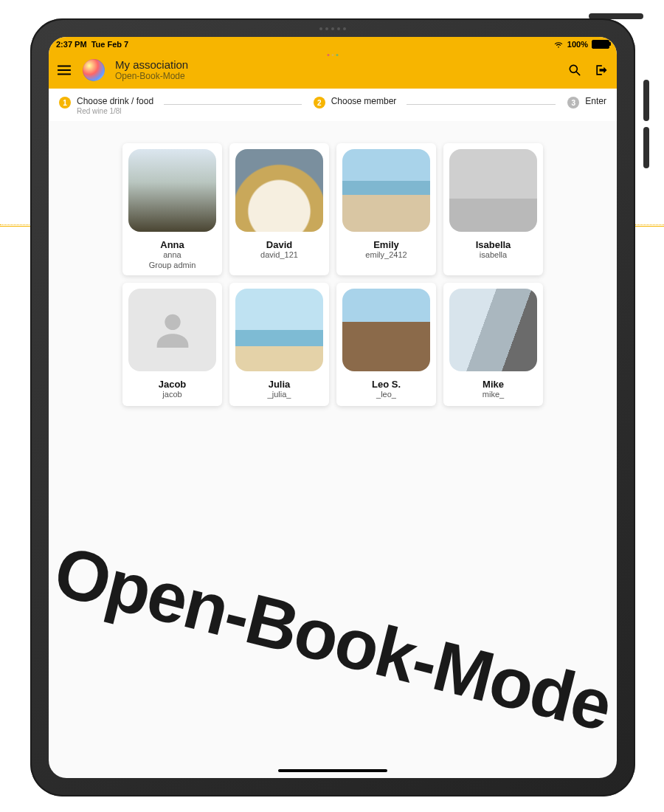  I want to click on member-name: Jacob, so click(173, 384).